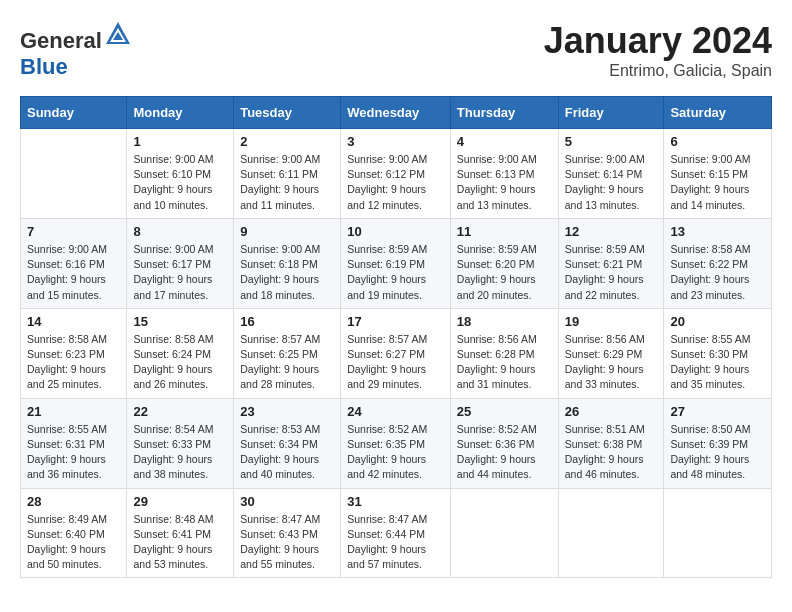 The width and height of the screenshot is (792, 612). I want to click on day-number: 30, so click(287, 502).